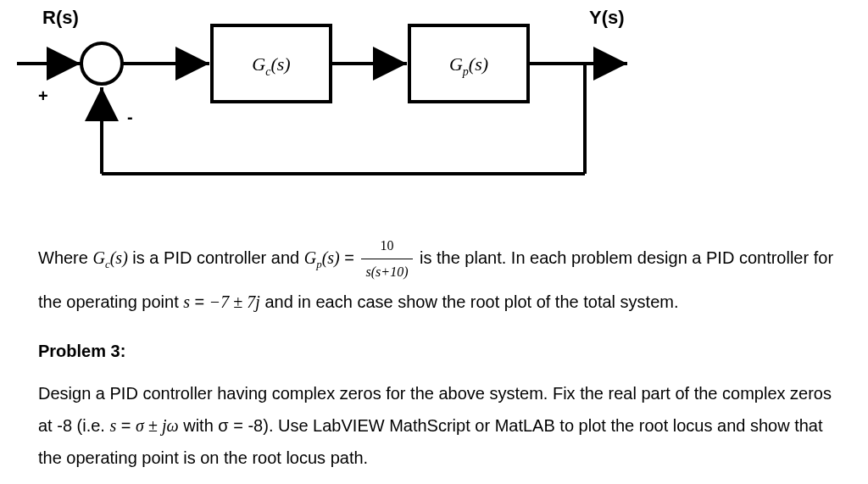  I want to click on output-signal-label: Y(s), so click(607, 19).